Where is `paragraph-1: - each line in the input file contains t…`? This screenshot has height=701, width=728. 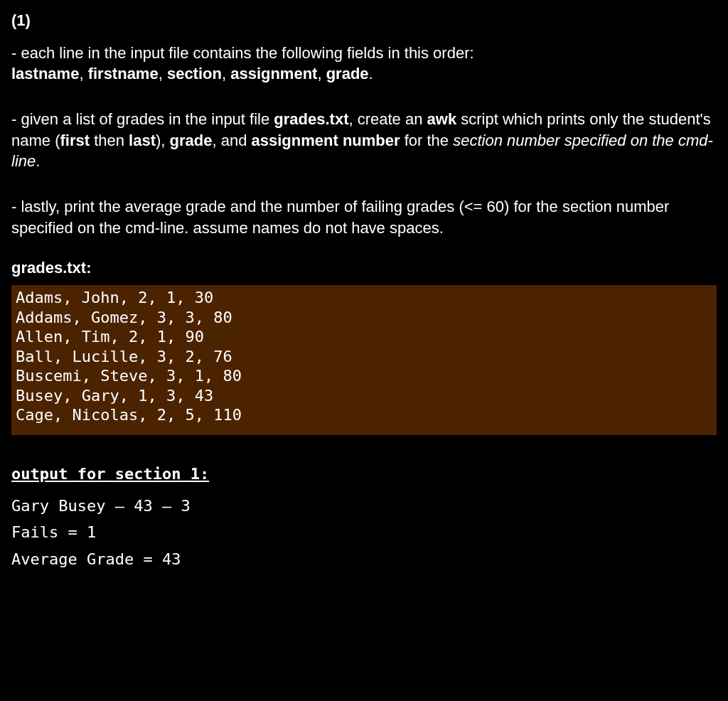
paragraph-1: - each line in the input file contains t… is located at coordinates (364, 64).